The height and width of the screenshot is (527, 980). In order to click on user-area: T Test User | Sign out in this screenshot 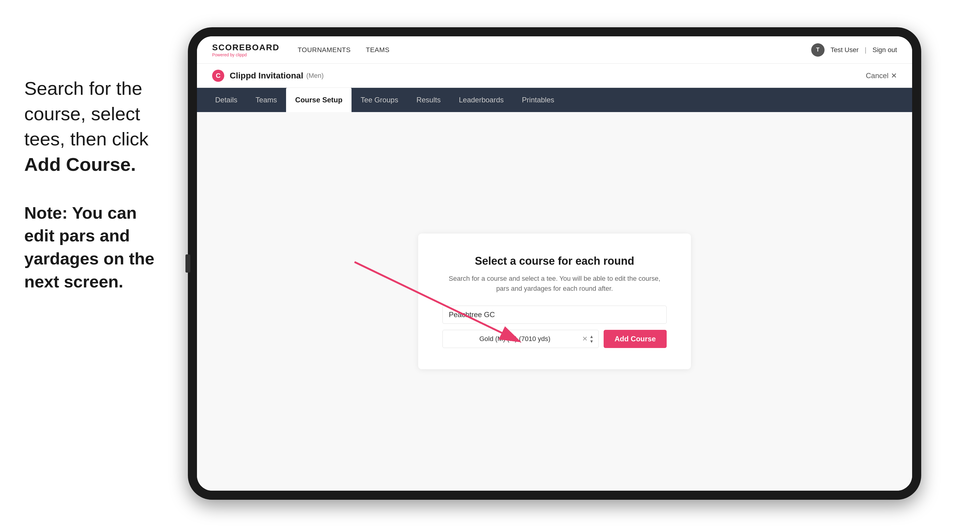, I will do `click(854, 50)`.